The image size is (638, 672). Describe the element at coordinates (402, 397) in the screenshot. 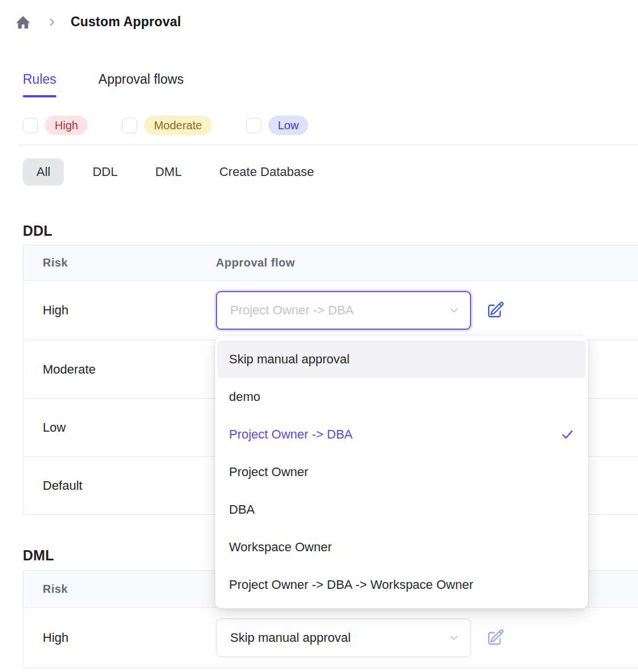

I see `dropdown-option-demo: demo` at that location.